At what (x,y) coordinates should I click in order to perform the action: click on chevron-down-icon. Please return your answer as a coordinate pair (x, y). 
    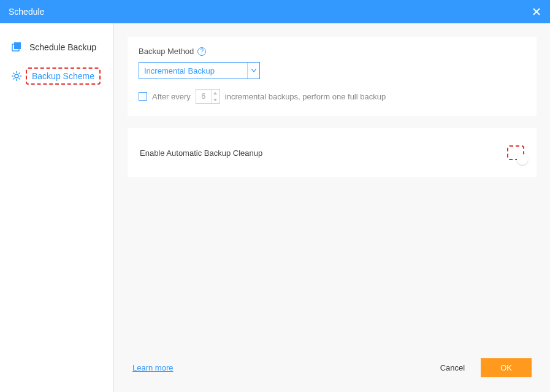
    Looking at the image, I should click on (253, 71).